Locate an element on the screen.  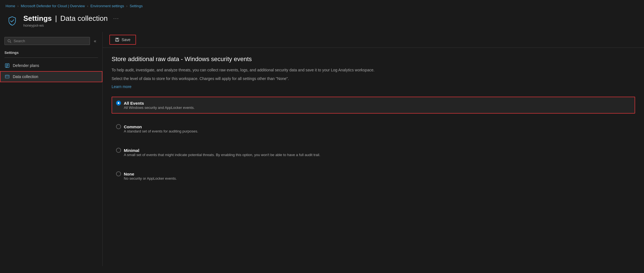
radio-btn-minimal is located at coordinates (119, 150).